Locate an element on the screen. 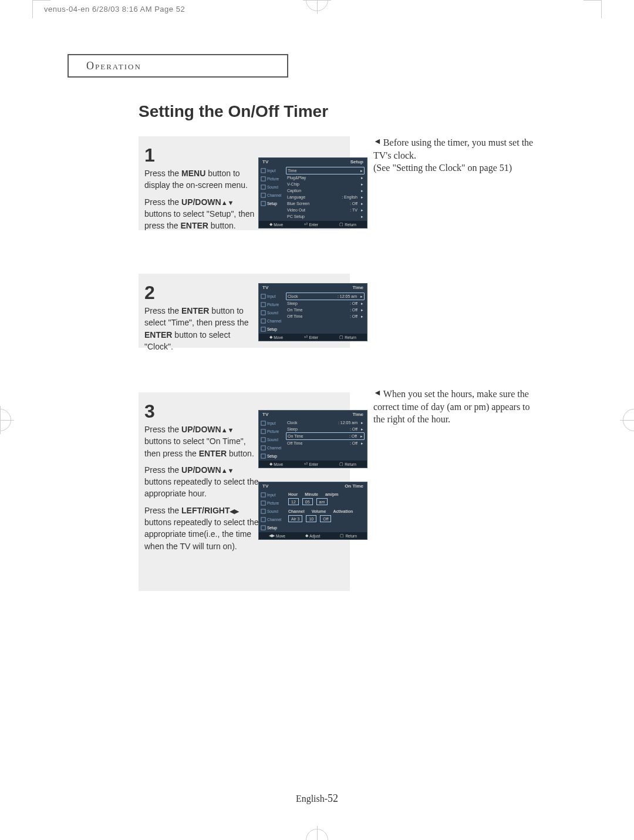  osd-time-menu-ontime: TV Time InputPictureSoundChannelSetup Cl… is located at coordinates (313, 439).